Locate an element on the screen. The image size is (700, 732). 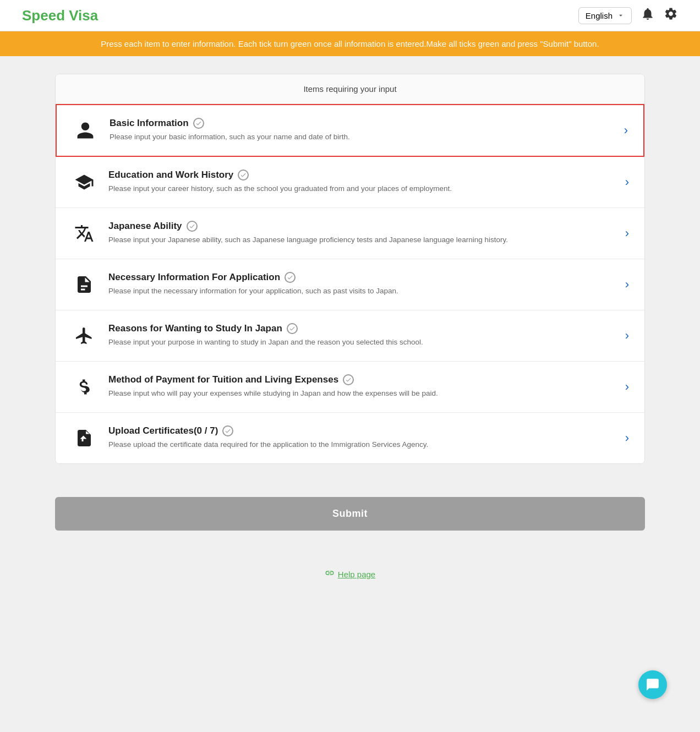
plane-icon is located at coordinates (84, 336).